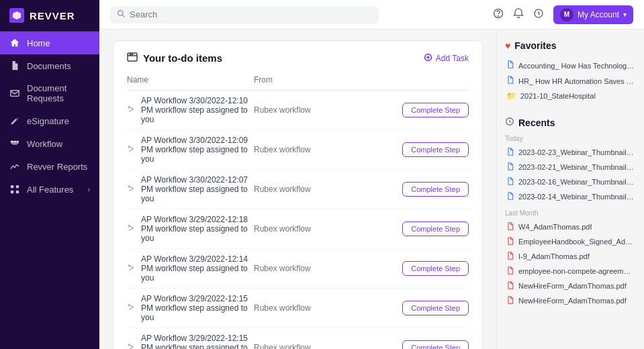  I want to click on favorite-item: HR_ How HR Automation Saves You..., so click(571, 81).